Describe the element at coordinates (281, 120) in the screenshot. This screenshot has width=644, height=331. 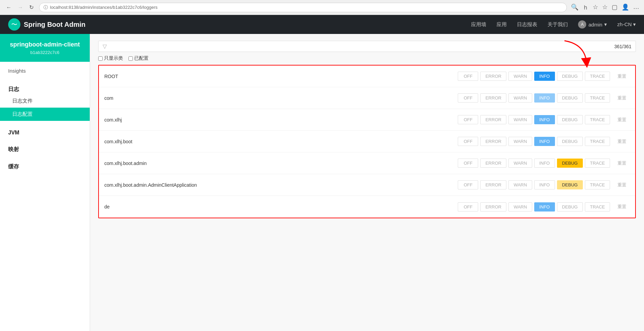
I see `logger-name: com.xlhj` at that location.